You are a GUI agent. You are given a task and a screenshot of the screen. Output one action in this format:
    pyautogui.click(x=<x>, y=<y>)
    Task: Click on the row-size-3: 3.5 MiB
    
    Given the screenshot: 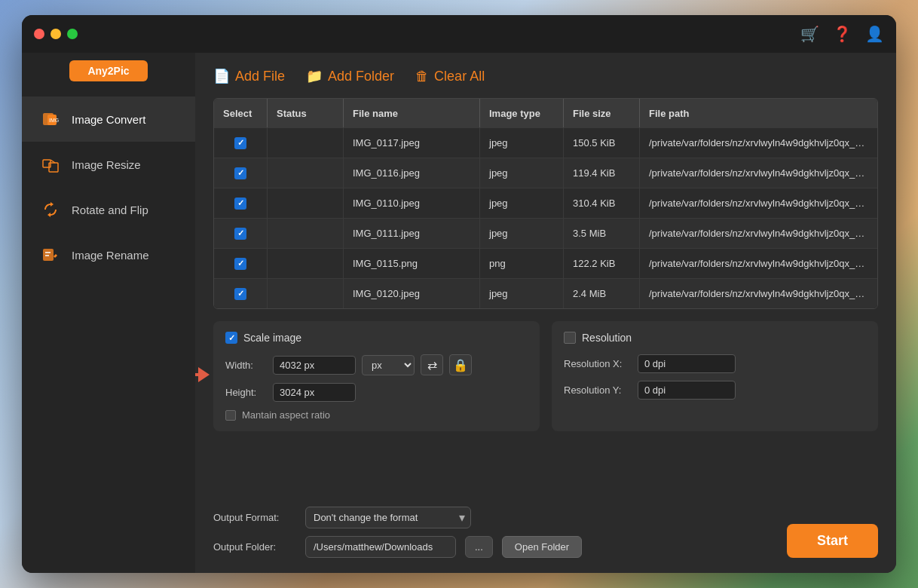 What is the action you would take?
    pyautogui.click(x=601, y=234)
    